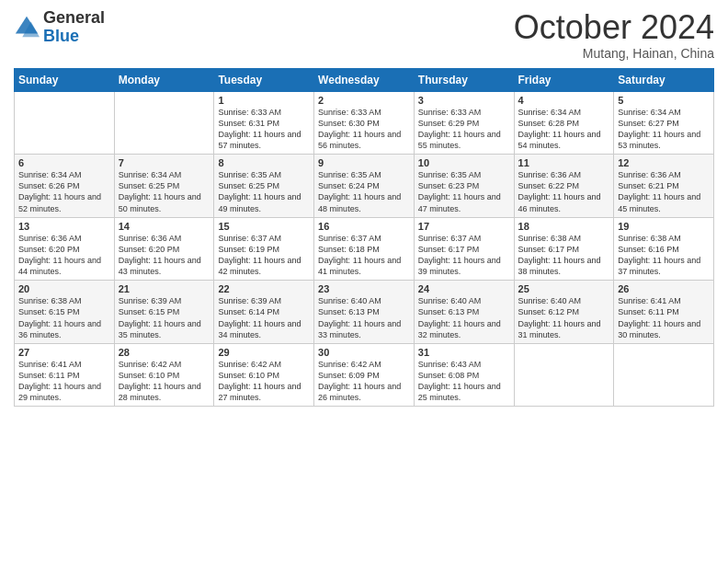 Image resolution: width=728 pixels, height=563 pixels. I want to click on day-number: 23, so click(364, 289).